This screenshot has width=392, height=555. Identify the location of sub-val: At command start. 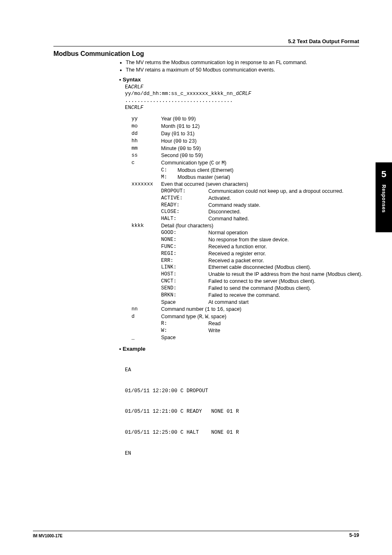
(286, 303).